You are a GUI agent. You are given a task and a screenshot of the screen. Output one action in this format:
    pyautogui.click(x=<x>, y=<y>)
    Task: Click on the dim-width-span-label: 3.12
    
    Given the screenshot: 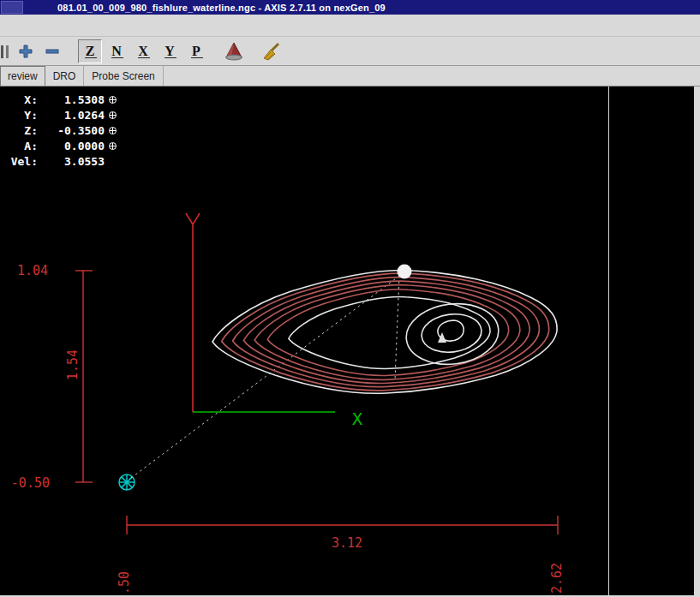 What is the action you would take?
    pyautogui.click(x=347, y=543)
    